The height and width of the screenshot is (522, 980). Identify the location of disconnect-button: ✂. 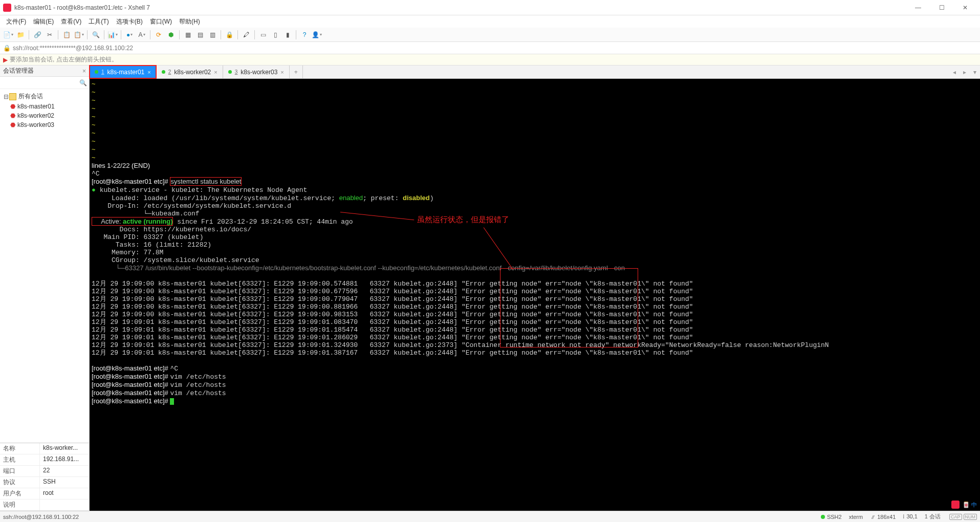
(50, 35).